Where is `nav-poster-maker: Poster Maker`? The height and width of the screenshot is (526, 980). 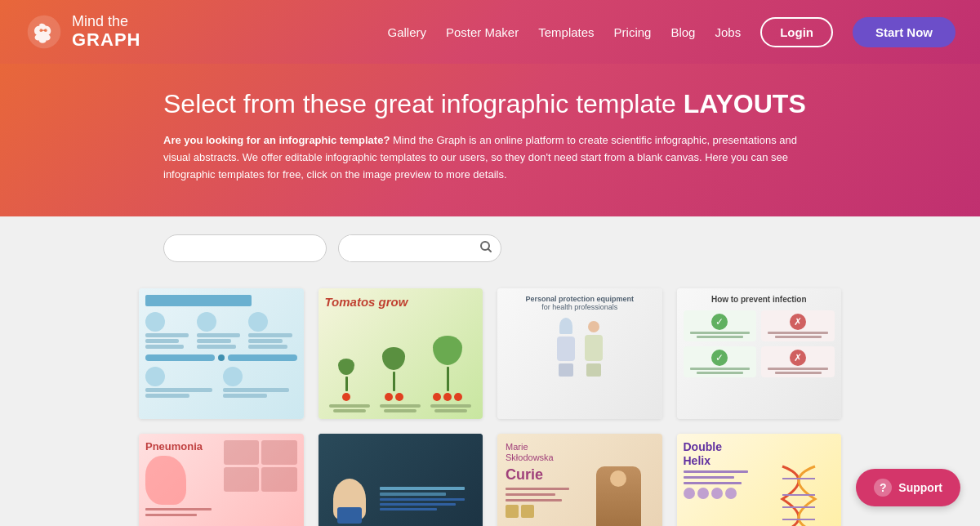
nav-poster-maker: Poster Maker is located at coordinates (482, 33).